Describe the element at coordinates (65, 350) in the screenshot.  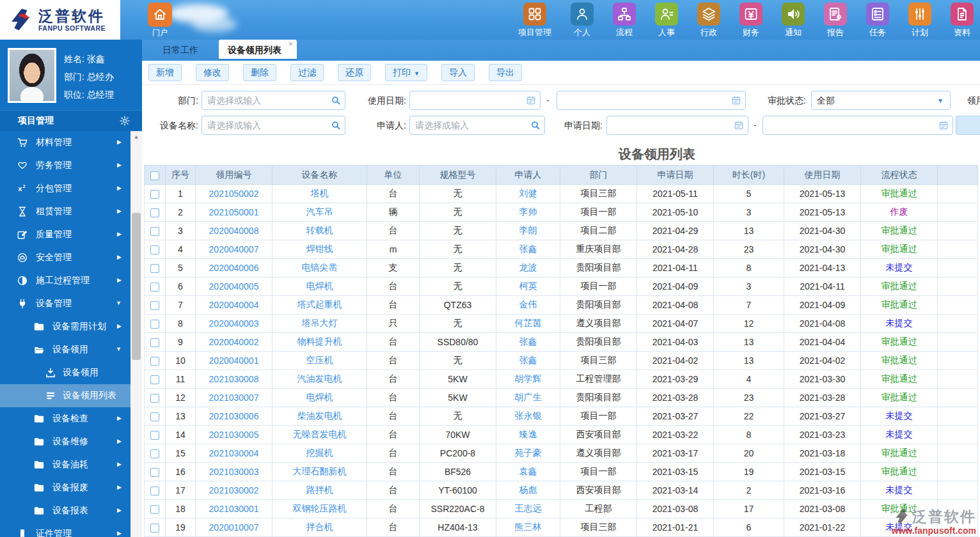
I see `sidebar-item: 设备领用▼` at that location.